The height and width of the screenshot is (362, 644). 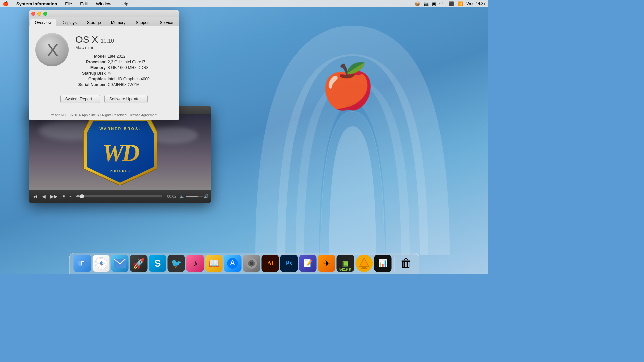 What do you see at coordinates (113, 79) in the screenshot?
I see `spec-graphics: Graphics Intel HD Graphics 4000` at bounding box center [113, 79].